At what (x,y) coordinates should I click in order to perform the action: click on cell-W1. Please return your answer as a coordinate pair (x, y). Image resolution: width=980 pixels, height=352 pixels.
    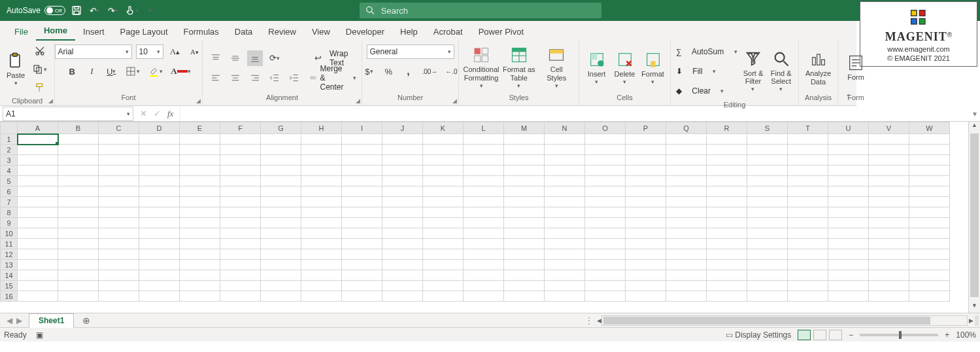
    Looking at the image, I should click on (930, 139).